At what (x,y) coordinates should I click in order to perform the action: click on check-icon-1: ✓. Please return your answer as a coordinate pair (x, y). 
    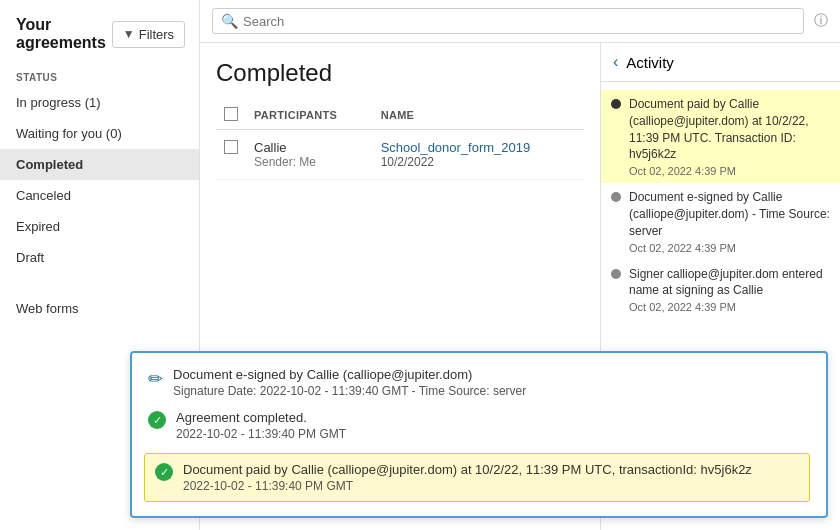
    Looking at the image, I should click on (157, 420).